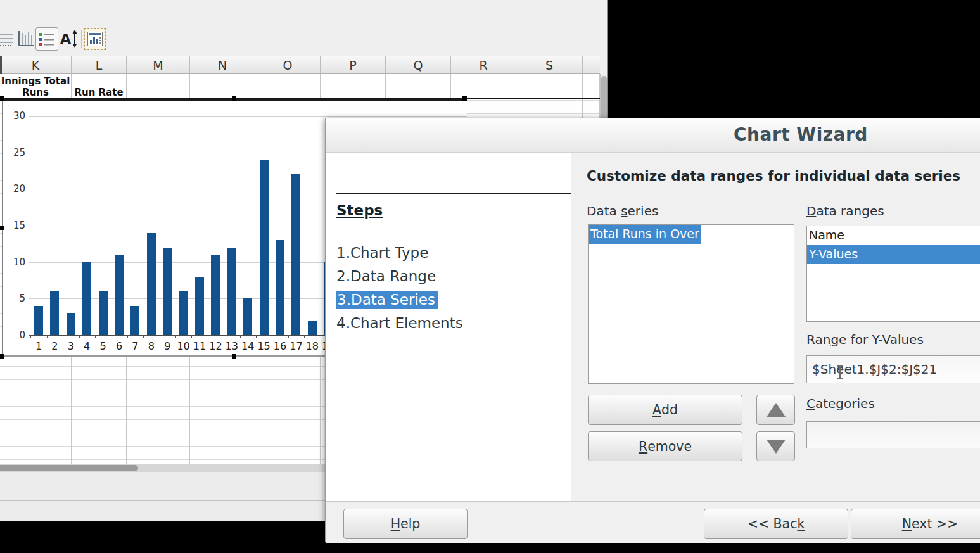 The width and height of the screenshot is (980, 553). Describe the element at coordinates (7, 39) in the screenshot. I see `axes-grid-icon` at that location.